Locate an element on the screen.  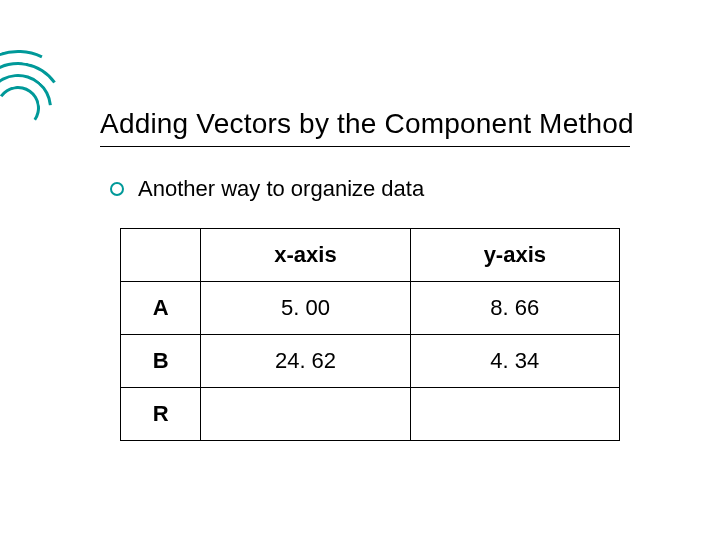
bullet-icon is located at coordinates (117, 189).